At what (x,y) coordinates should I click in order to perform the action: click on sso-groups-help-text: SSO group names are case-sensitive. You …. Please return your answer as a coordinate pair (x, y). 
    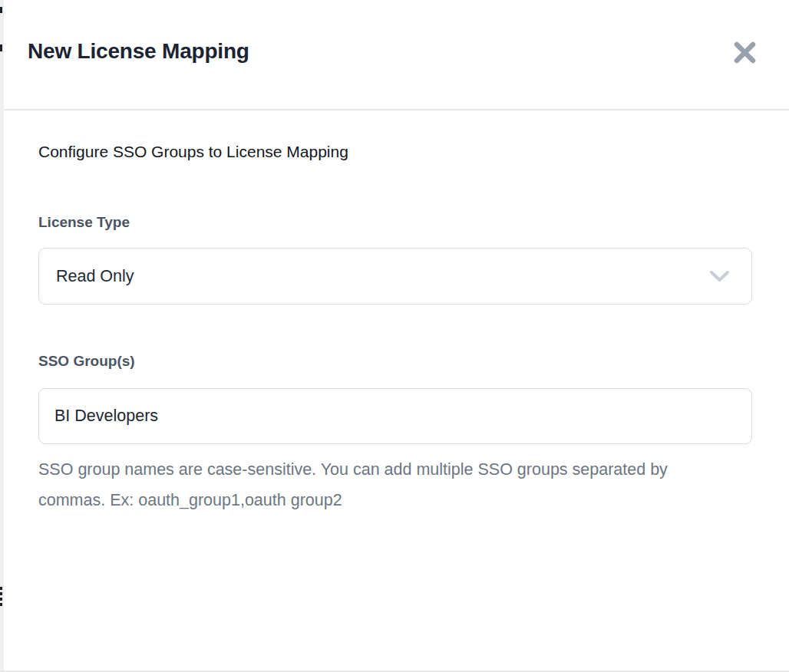
    Looking at the image, I should click on (362, 485).